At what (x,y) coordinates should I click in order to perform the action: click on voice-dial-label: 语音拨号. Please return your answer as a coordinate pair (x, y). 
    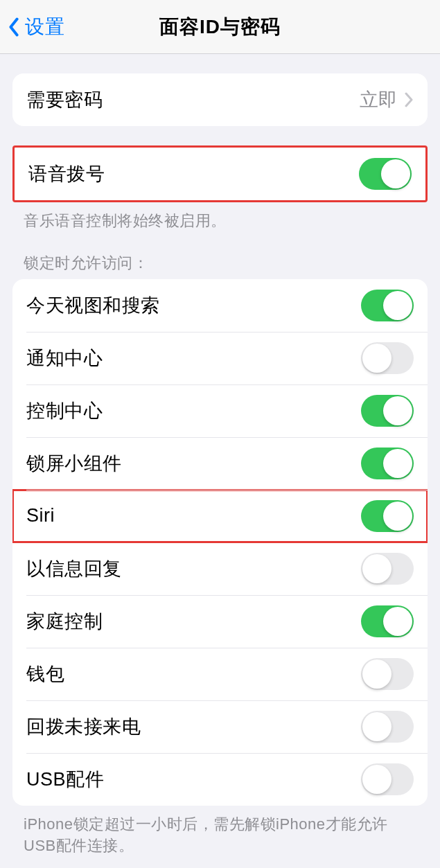
    Looking at the image, I should click on (67, 174).